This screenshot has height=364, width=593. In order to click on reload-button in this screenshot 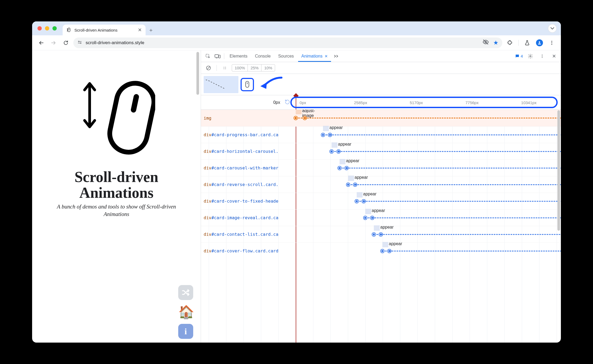, I will do `click(66, 43)`.